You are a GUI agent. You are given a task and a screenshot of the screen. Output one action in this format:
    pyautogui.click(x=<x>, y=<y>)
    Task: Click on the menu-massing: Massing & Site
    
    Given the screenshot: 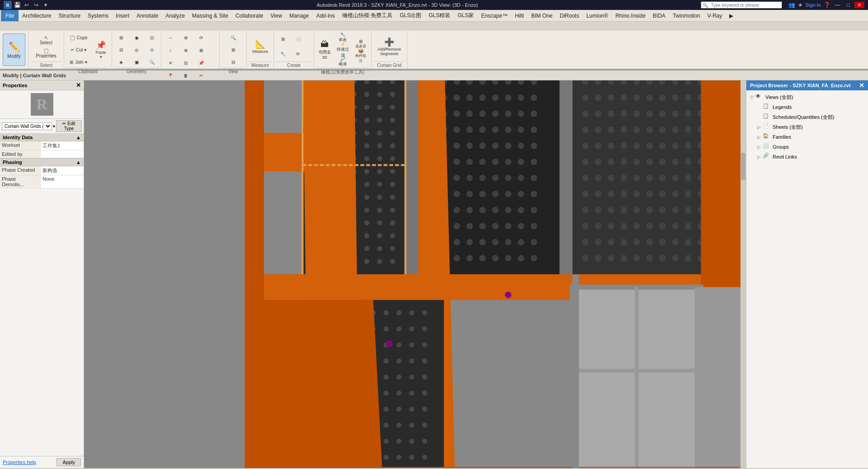 What is the action you would take?
    pyautogui.click(x=210, y=15)
    